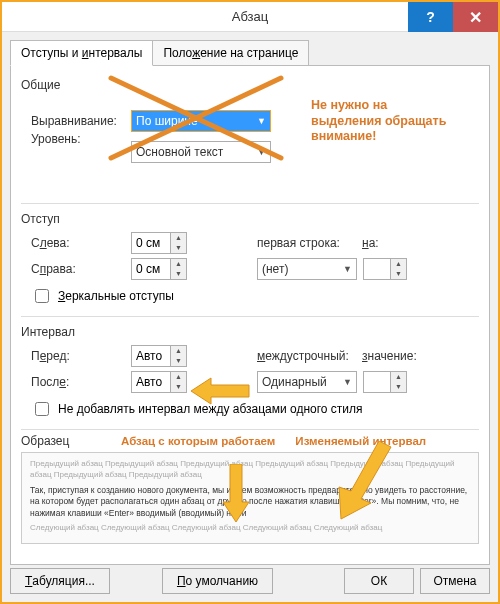  What do you see at coordinates (230, 53) in the screenshot?
I see `tab-page-position: Положение на странице` at bounding box center [230, 53].